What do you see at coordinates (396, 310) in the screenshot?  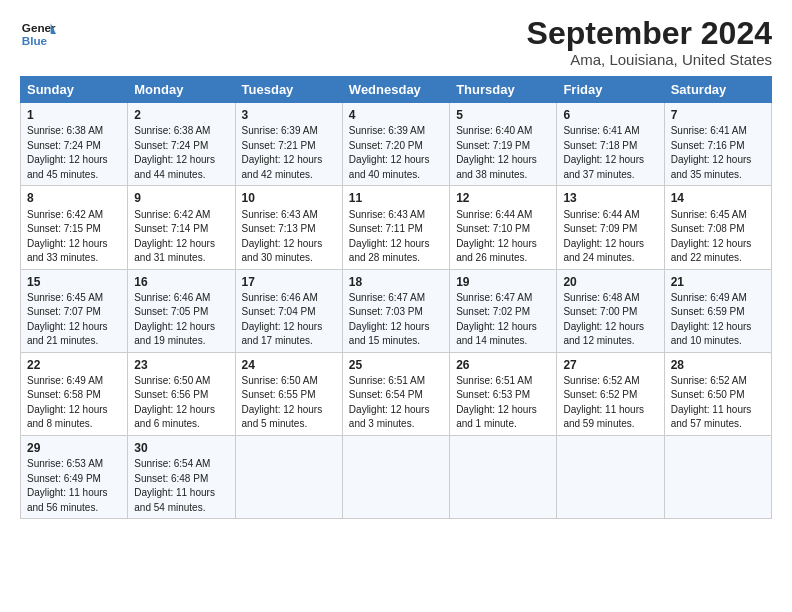 I see `calendar-week-row: 15 Sunrise: 6:45 AMSunset: 7:07 PMDaylig…` at bounding box center [396, 310].